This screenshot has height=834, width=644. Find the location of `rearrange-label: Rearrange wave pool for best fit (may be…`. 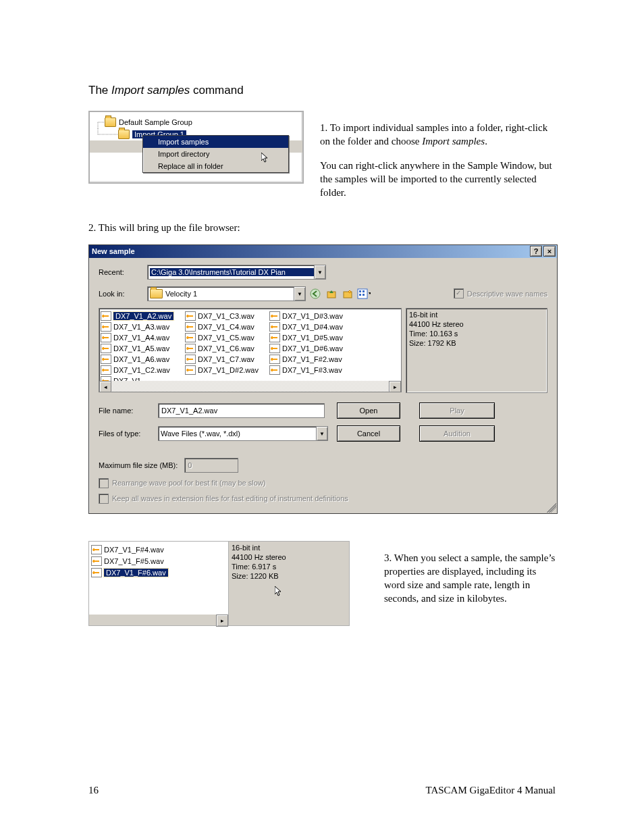

rearrange-label: Rearrange wave pool for best fit (may be… is located at coordinates (189, 483).